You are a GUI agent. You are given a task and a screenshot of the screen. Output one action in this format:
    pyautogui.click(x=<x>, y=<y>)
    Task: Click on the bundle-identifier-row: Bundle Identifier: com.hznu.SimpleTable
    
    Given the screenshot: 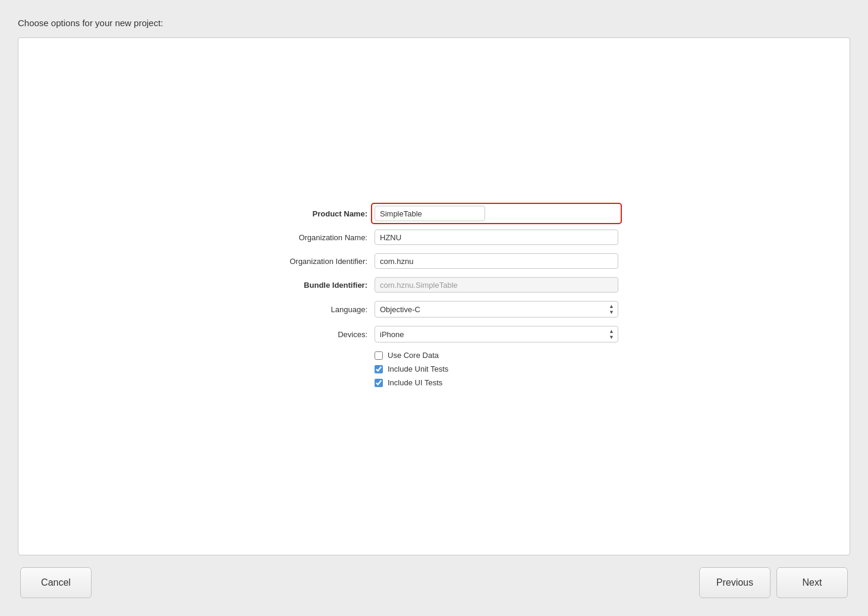 What is the action you would take?
    pyautogui.click(x=434, y=285)
    